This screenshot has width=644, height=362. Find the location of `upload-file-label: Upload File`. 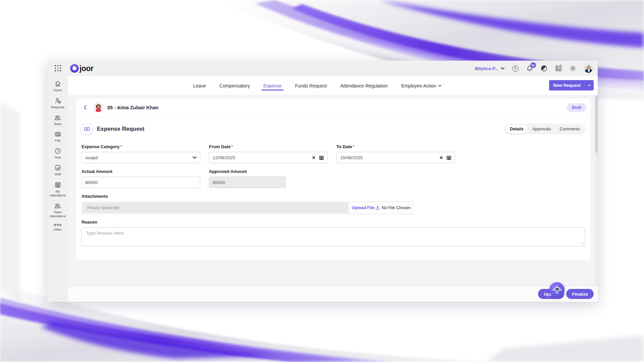

upload-file-label: Upload File is located at coordinates (363, 208).